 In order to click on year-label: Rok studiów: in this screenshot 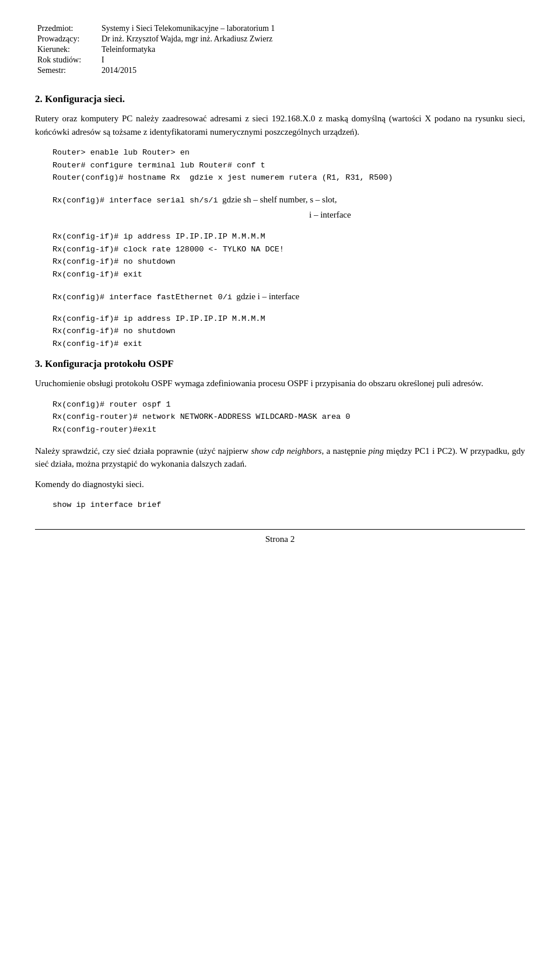, I will do `click(67, 60)`.